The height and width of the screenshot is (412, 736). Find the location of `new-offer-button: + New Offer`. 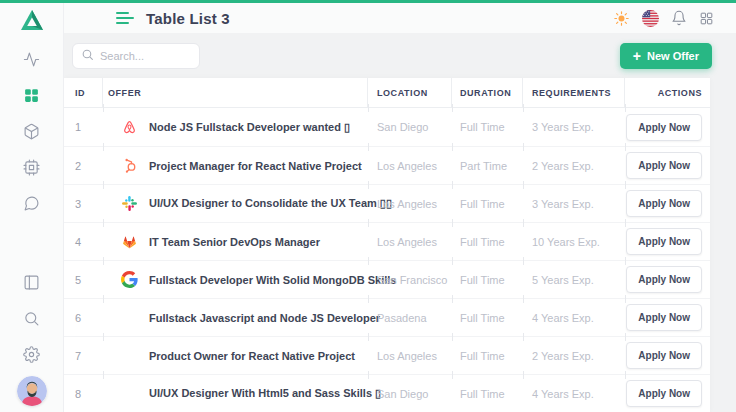

new-offer-button: + New Offer is located at coordinates (666, 56).